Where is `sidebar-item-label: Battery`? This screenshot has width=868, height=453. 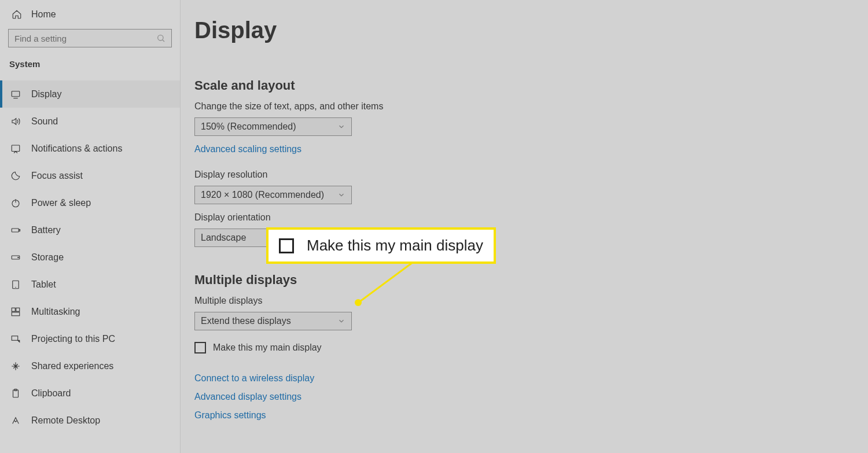
sidebar-item-label: Battery is located at coordinates (46, 230).